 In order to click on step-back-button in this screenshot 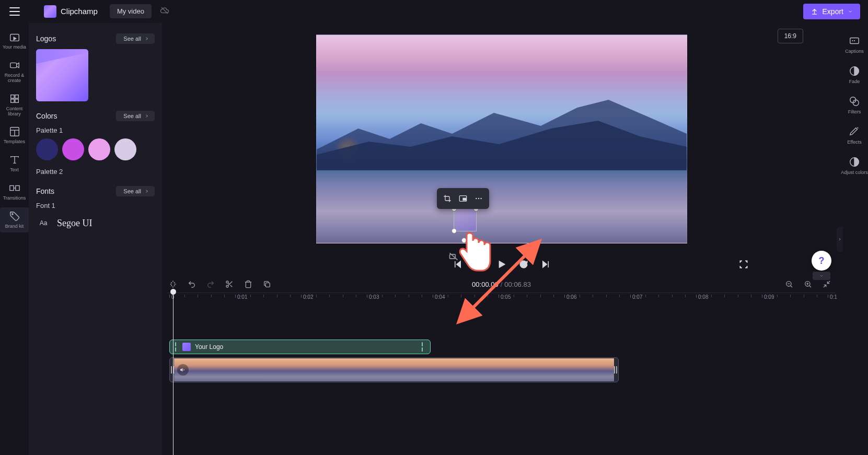, I will do `click(480, 264)`.